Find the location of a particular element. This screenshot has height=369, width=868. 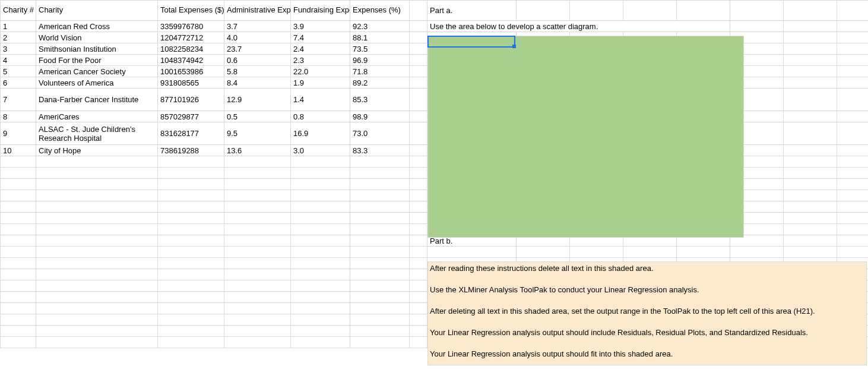

cell: ALSAC - St. Jude Children's Research Hos… is located at coordinates (97, 134).